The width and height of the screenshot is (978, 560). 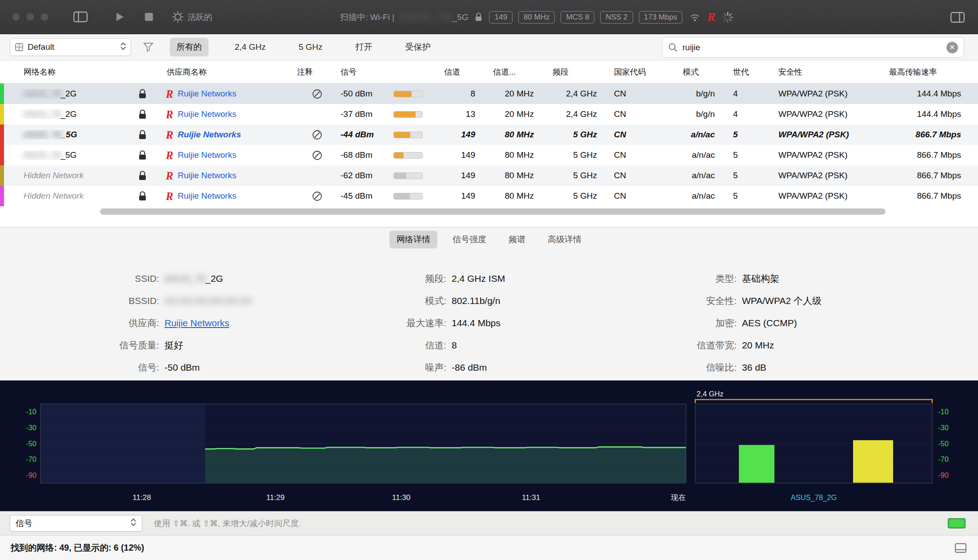 I want to click on network-row: ASUS_78_2GRRuijie Networks-50 dBm820 MHz…, so click(x=489, y=94).